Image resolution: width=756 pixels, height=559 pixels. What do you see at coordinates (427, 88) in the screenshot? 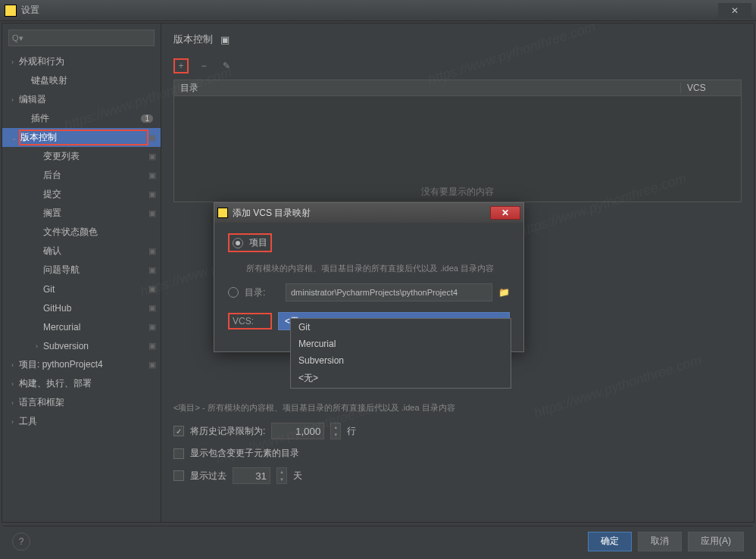
I see `col-directory: 目录` at bounding box center [427, 88].